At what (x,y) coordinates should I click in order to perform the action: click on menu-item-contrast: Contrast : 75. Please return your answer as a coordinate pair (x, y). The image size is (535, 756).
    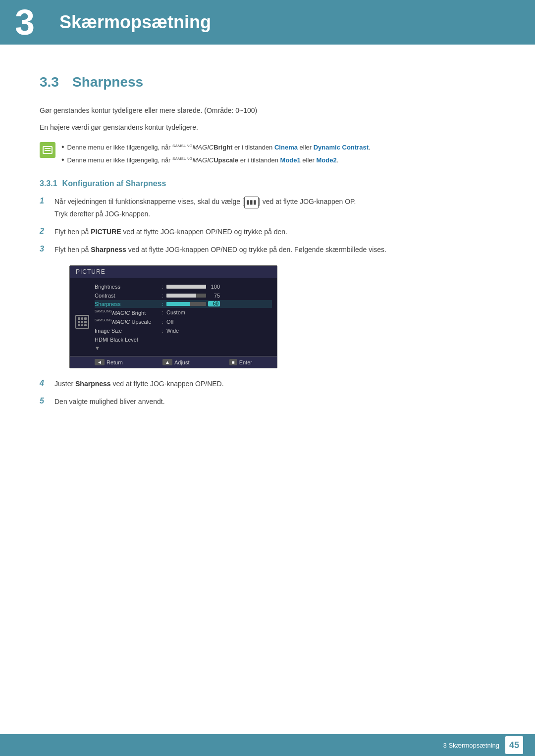
    Looking at the image, I should click on (183, 296).